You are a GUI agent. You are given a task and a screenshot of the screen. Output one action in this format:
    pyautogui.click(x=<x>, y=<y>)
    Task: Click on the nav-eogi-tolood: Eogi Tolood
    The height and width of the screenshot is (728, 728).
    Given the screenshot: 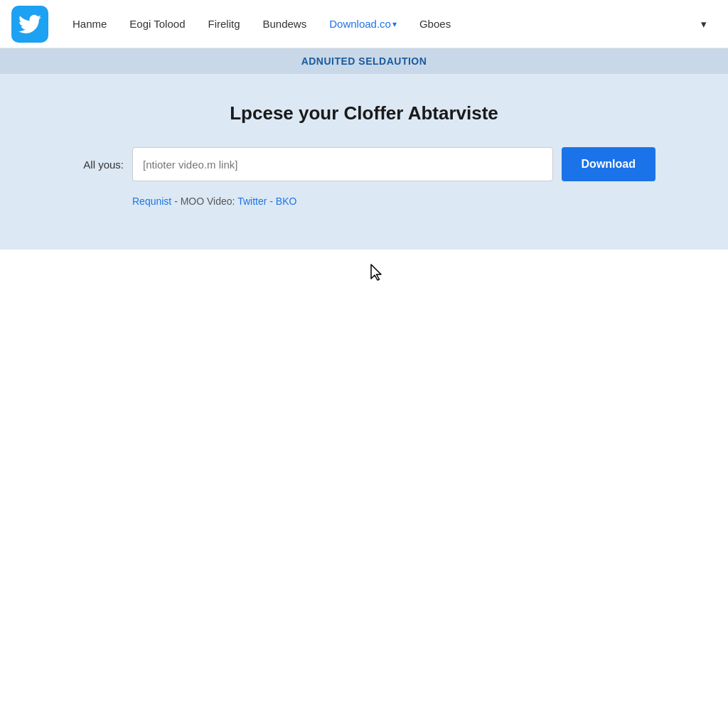 What is the action you would take?
    pyautogui.click(x=157, y=24)
    